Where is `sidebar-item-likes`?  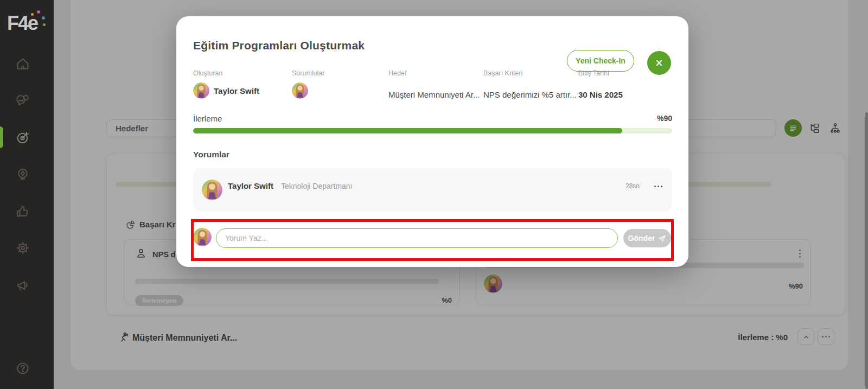 sidebar-item-likes is located at coordinates (23, 212).